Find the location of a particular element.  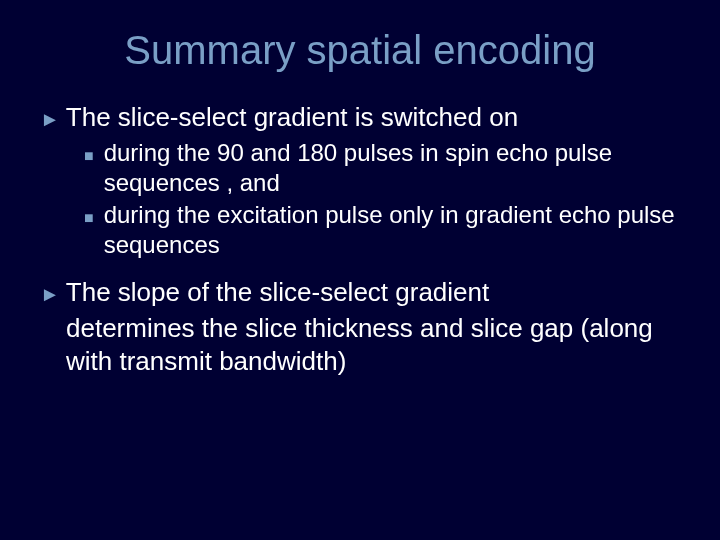

slide-title: Summary spatial encoding is located at coordinates (360, 50).